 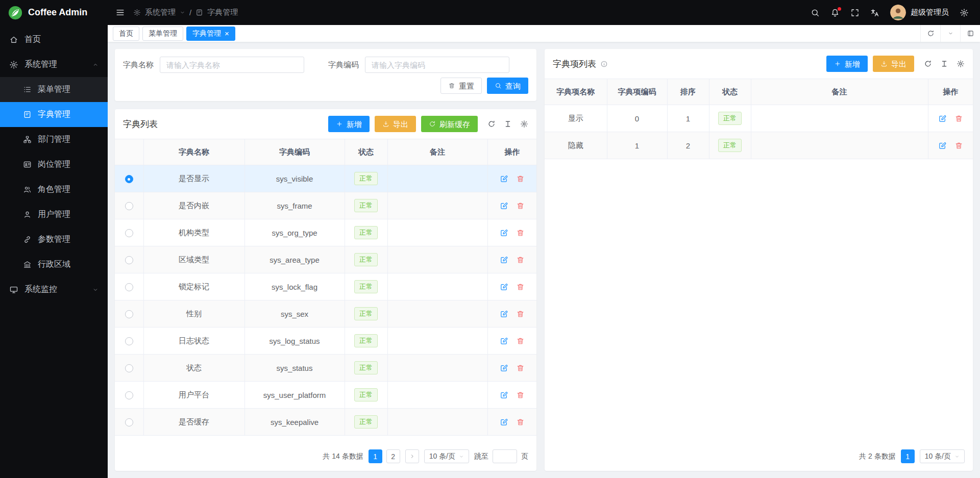 I want to click on jump-page-input, so click(x=505, y=456).